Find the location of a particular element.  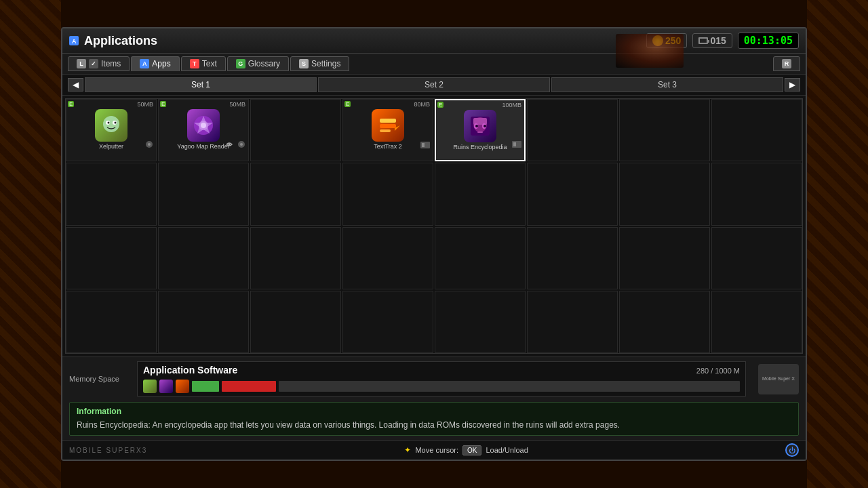

app-yagoo-icon is located at coordinates (203, 125).